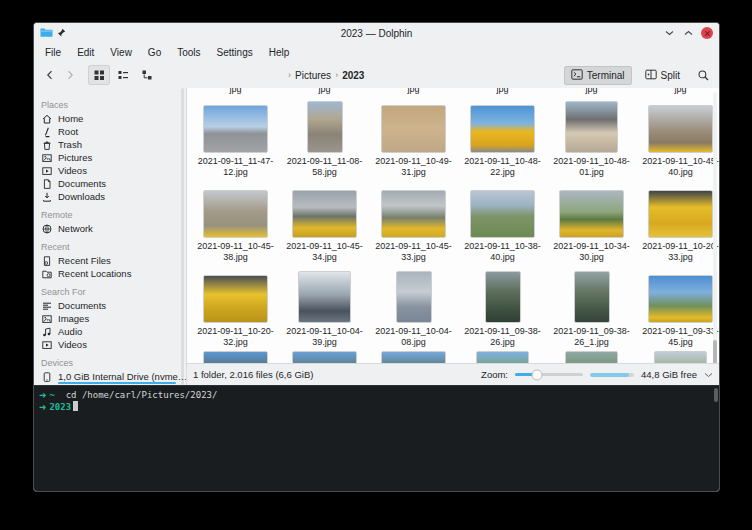 Image resolution: width=752 pixels, height=530 pixels. What do you see at coordinates (114, 196) in the screenshot?
I see `sidebar-item-downloads: Downloads` at bounding box center [114, 196].